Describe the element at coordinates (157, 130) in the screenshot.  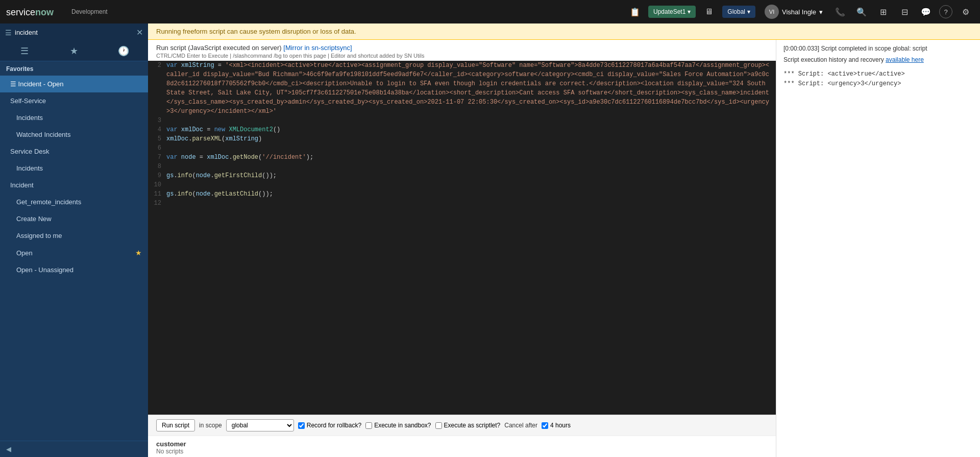
I see `line-number: 4` at that location.